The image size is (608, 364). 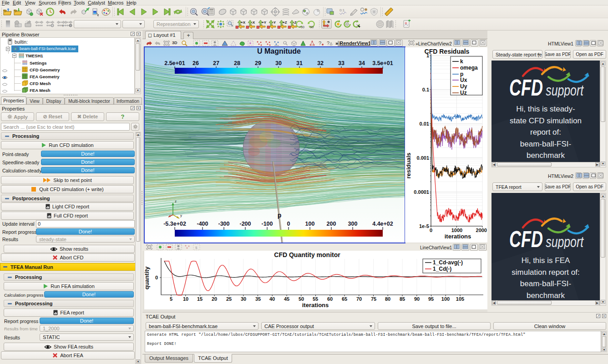 I want to click on svg-text: 20, so click(x=214, y=299).